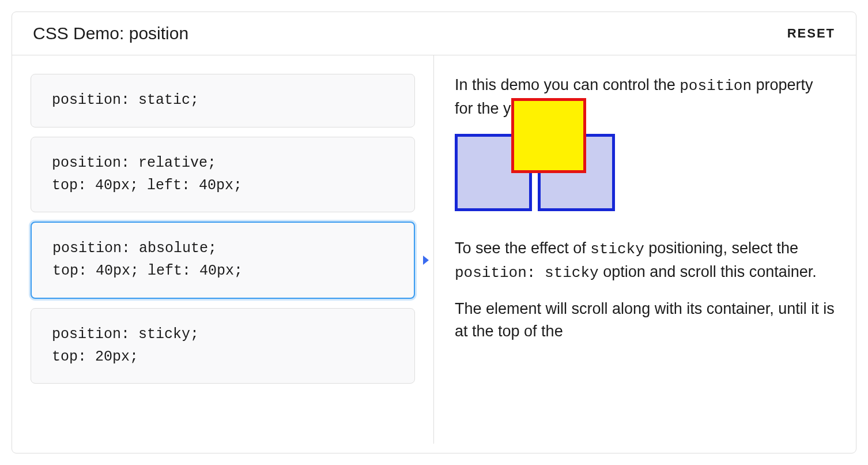 The height and width of the screenshot is (465, 868). What do you see at coordinates (527, 273) in the screenshot?
I see `code-inline: position: sticky` at bounding box center [527, 273].